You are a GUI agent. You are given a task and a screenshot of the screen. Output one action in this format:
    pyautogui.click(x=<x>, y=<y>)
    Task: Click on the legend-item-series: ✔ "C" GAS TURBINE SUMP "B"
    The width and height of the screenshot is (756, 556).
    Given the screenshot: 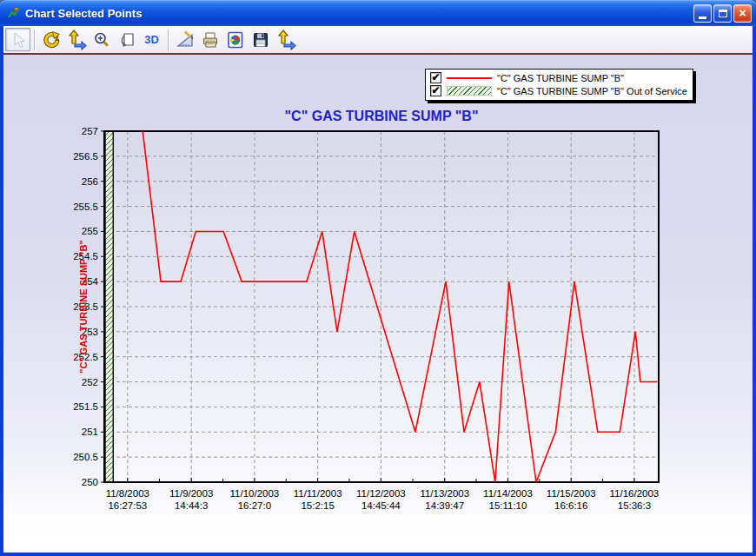 What is the action you would take?
    pyautogui.click(x=559, y=78)
    